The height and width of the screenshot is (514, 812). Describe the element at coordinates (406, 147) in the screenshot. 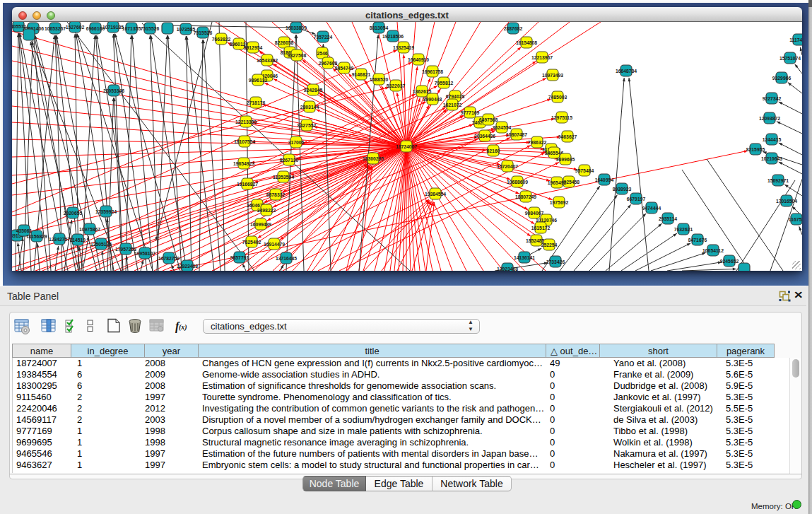

I see `svg-text: 18724007` at that location.